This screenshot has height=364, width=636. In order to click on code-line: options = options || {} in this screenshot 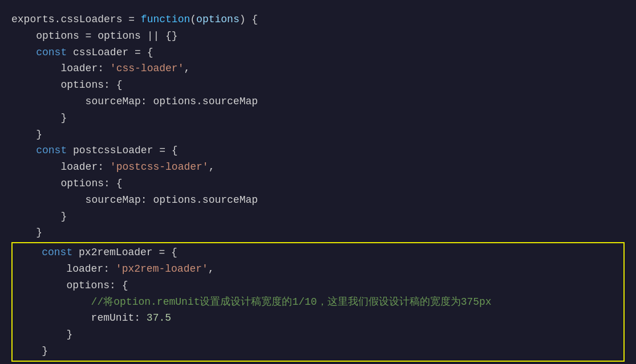, I will do `click(318, 36)`.